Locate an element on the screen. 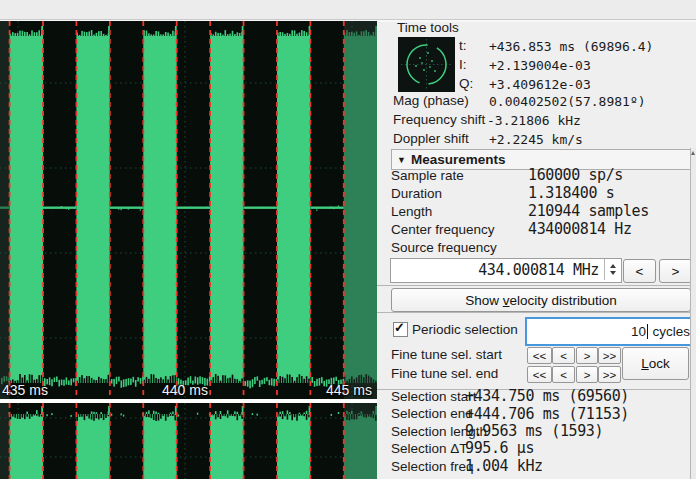  fine-start-big-right-button: >> is located at coordinates (610, 356).